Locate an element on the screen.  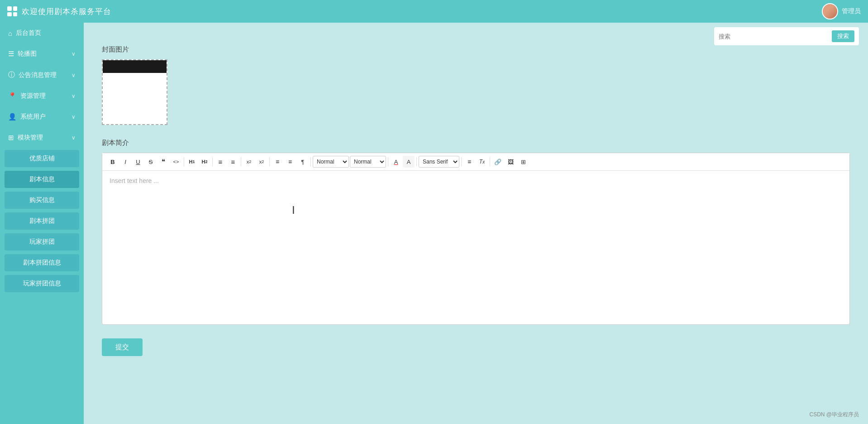
editor-toolbar: B I U S ❝ <> H1 H2 ≡ ≡ x2 x2 ≡ is located at coordinates (476, 162).